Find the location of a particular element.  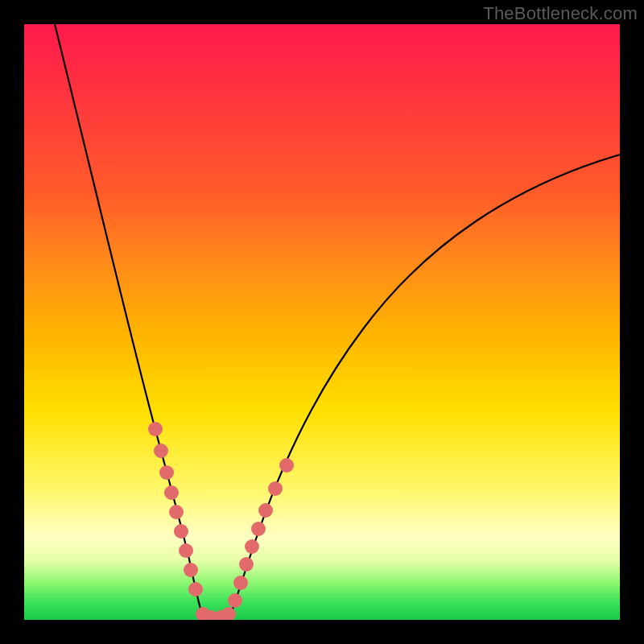

bead-cluster-bottom is located at coordinates (216, 613).